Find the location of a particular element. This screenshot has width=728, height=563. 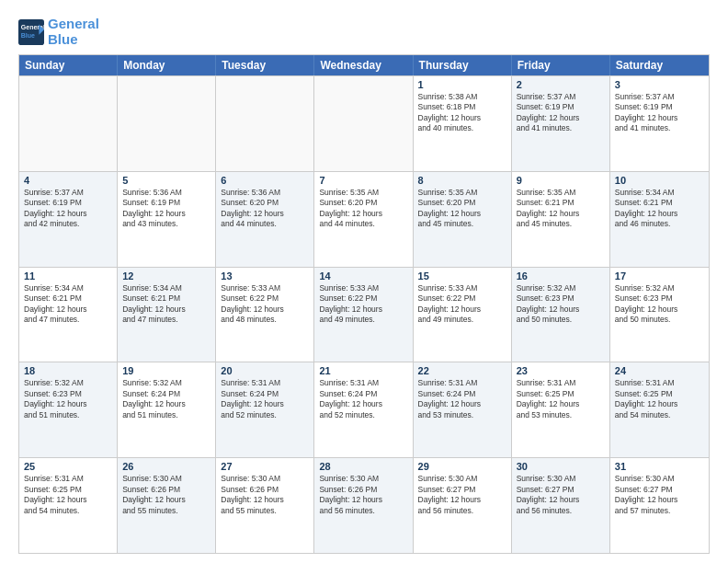

day-cell-29: 29Sunrise: 5:30 AM Sunset: 6:27 PM Dayli… is located at coordinates (463, 506).